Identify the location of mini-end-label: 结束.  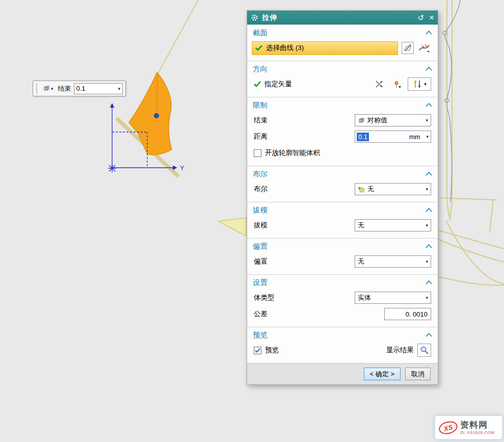
(65, 89).